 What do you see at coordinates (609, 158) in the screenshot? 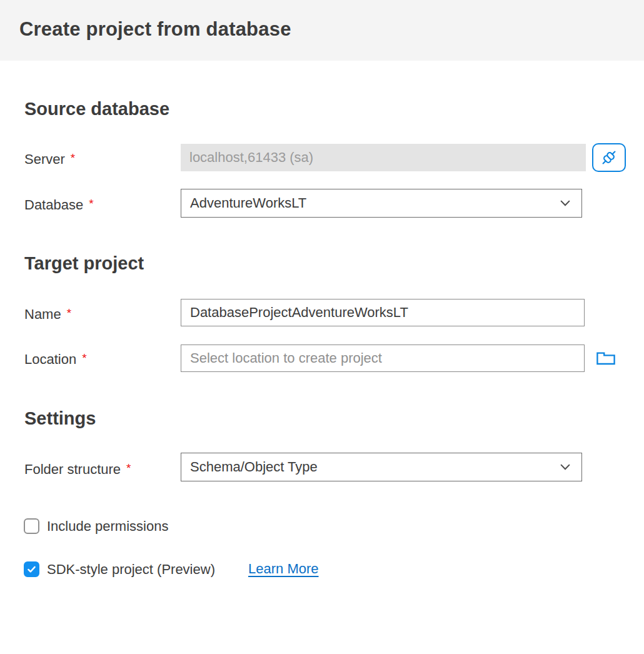
I see `connect-plug-icon` at bounding box center [609, 158].